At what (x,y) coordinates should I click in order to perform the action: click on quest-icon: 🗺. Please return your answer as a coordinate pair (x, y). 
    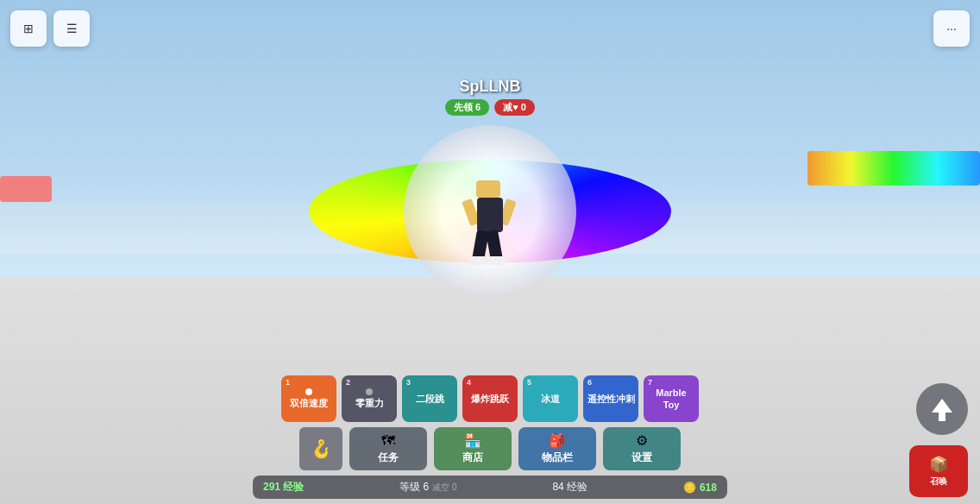
    Looking at the image, I should click on (388, 441).